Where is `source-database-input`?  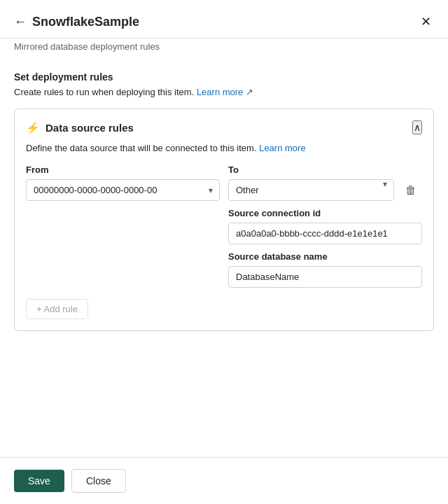 source-database-input is located at coordinates (325, 277).